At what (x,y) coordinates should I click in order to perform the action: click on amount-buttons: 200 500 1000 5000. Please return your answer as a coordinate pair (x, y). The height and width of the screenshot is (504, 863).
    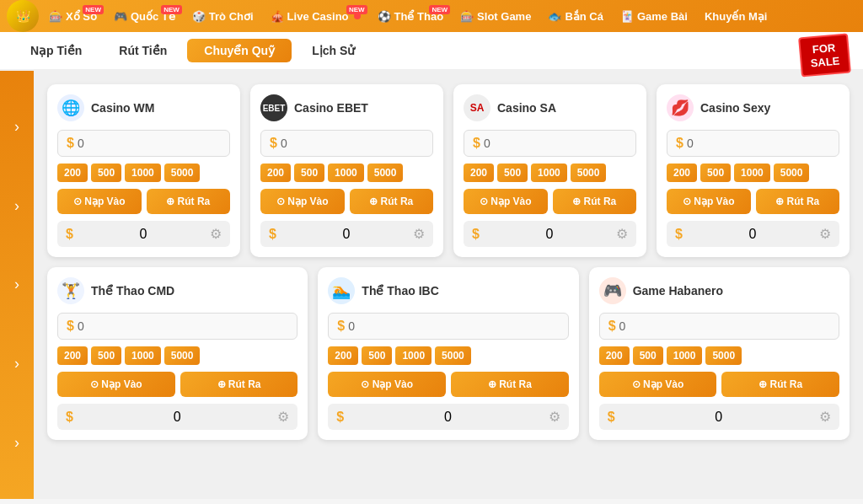
    Looking at the image, I should click on (143, 173).